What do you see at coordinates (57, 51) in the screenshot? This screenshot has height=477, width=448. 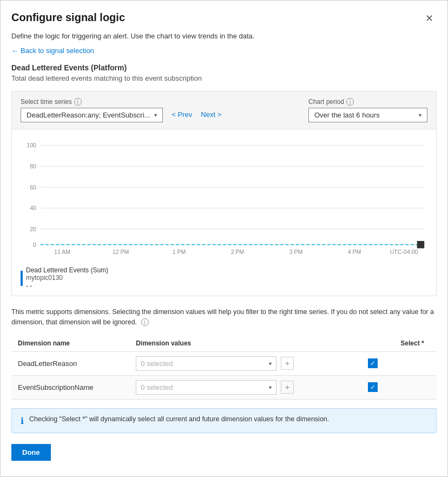 I see `back-link-label: Back to signal selection` at bounding box center [57, 51].